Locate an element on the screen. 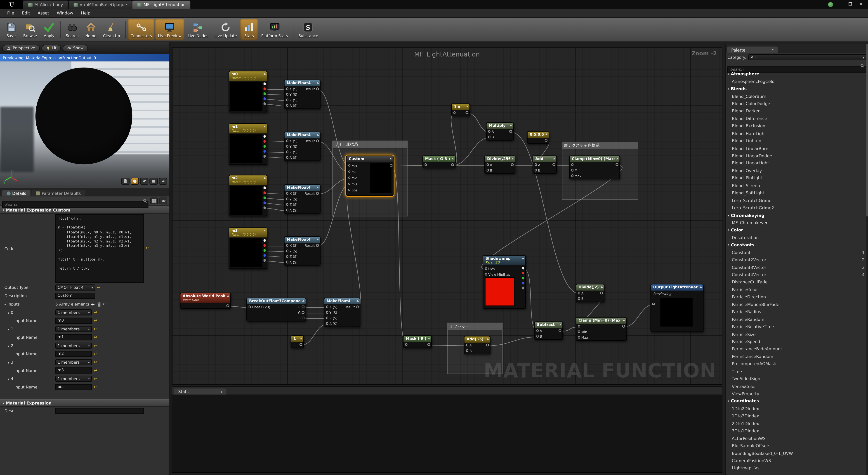  custom-node-pin-i4 is located at coordinates (349, 190).